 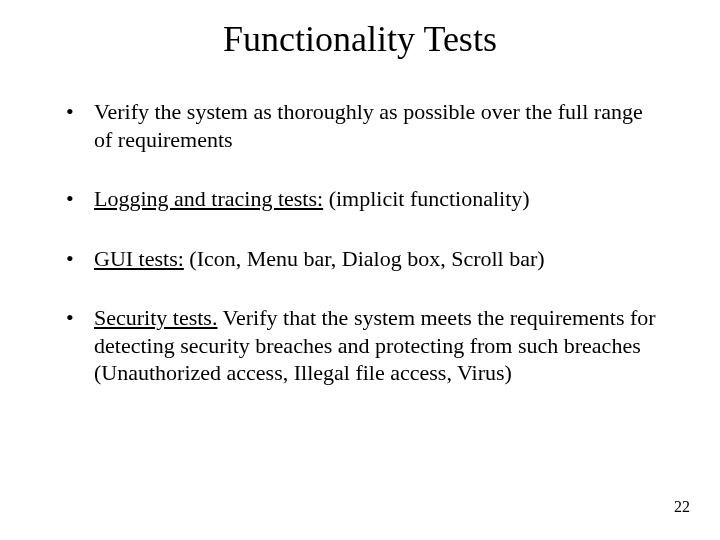 What do you see at coordinates (366, 346) in the screenshot?
I see `bullet-item: Security tests. Verify that the system m…` at bounding box center [366, 346].